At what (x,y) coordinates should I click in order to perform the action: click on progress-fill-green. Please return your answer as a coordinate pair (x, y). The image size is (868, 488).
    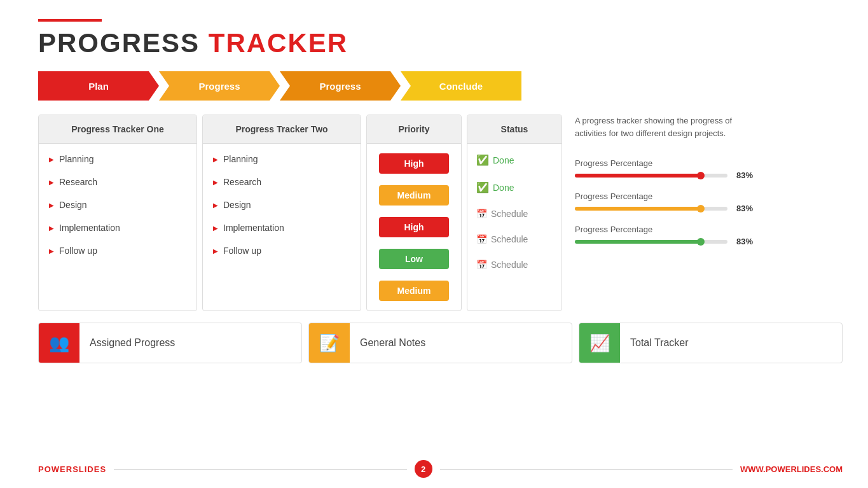
    Looking at the image, I should click on (638, 242).